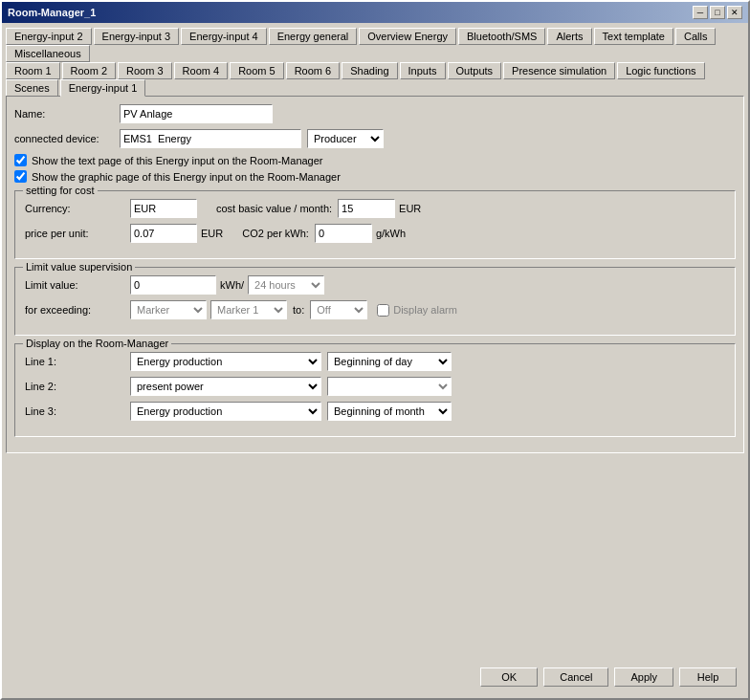  Describe the element at coordinates (375, 44) in the screenshot. I see `tabs-row-1: Energy-input 2 Energy-input 3 Energy-inp…` at that location.